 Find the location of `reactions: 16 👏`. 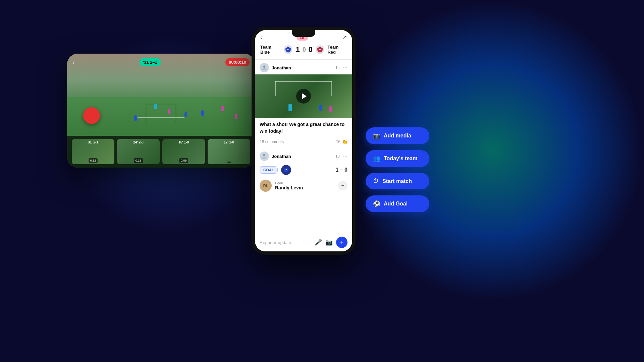

reactions: 16 👏 is located at coordinates (342, 142).